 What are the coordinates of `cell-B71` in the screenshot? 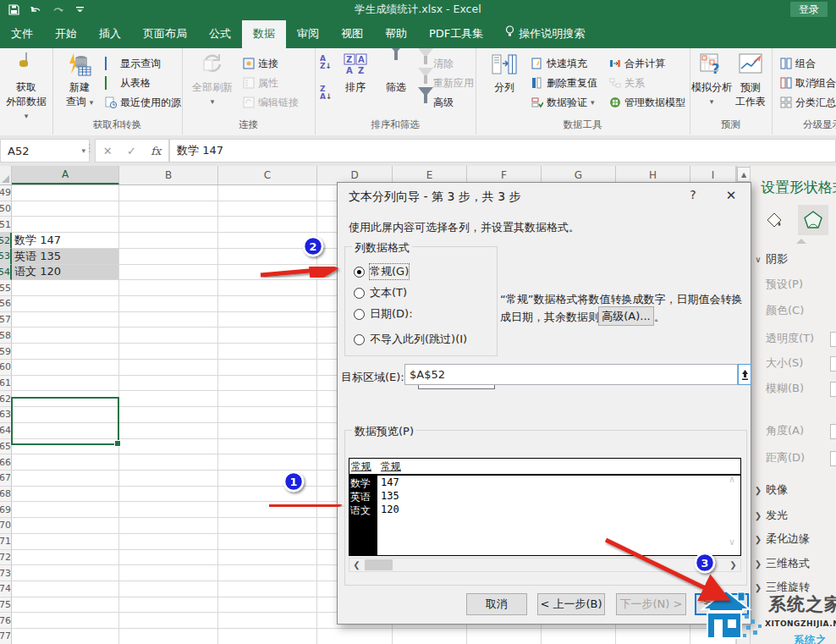 It's located at (169, 542).